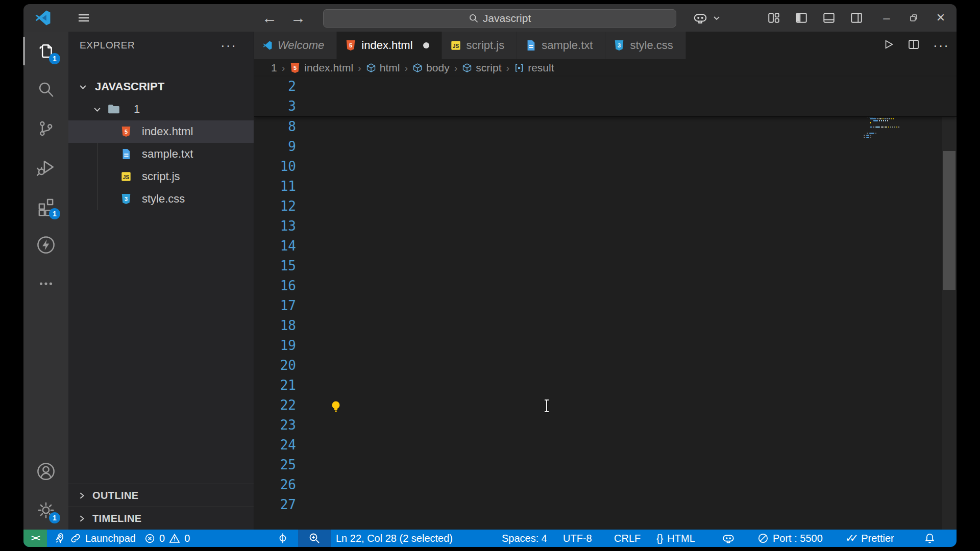  What do you see at coordinates (605, 325) in the screenshot?
I see `code-line-18: 18` at bounding box center [605, 325].